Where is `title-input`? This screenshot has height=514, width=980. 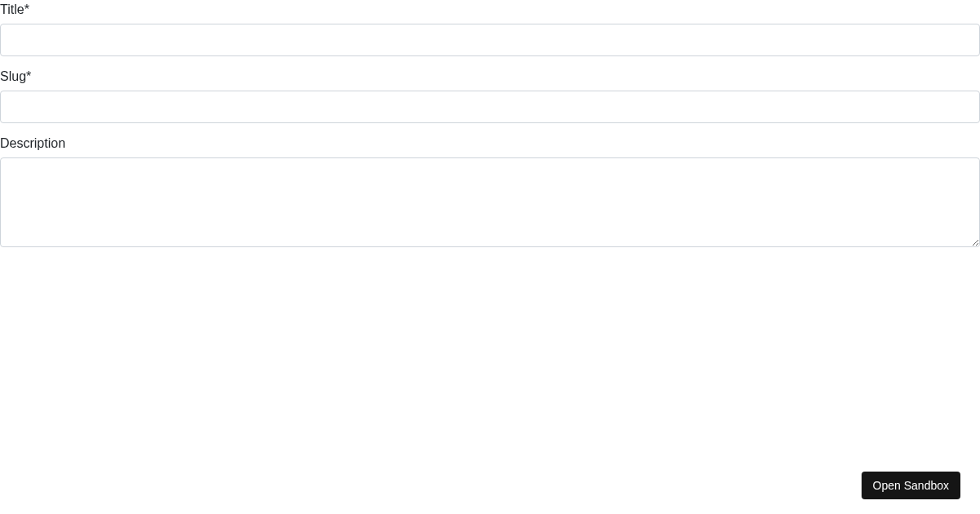
title-input is located at coordinates (490, 40).